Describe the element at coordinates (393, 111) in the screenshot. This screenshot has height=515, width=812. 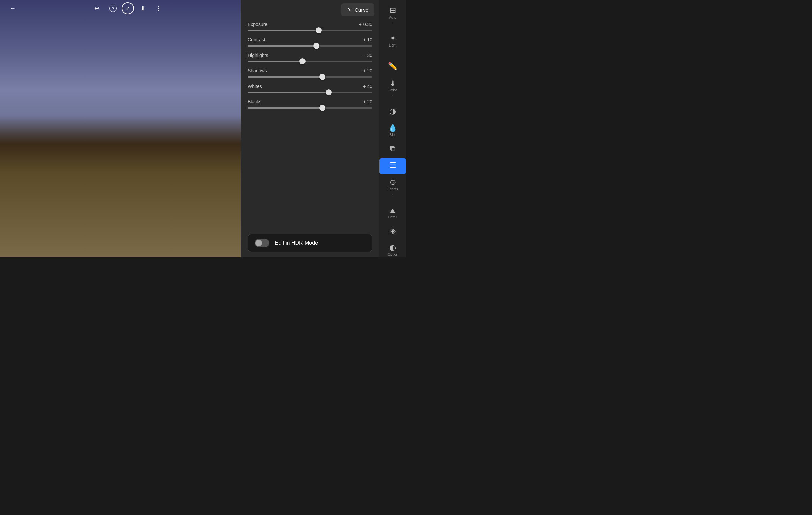
I see `halftone-icon: ◑` at that location.